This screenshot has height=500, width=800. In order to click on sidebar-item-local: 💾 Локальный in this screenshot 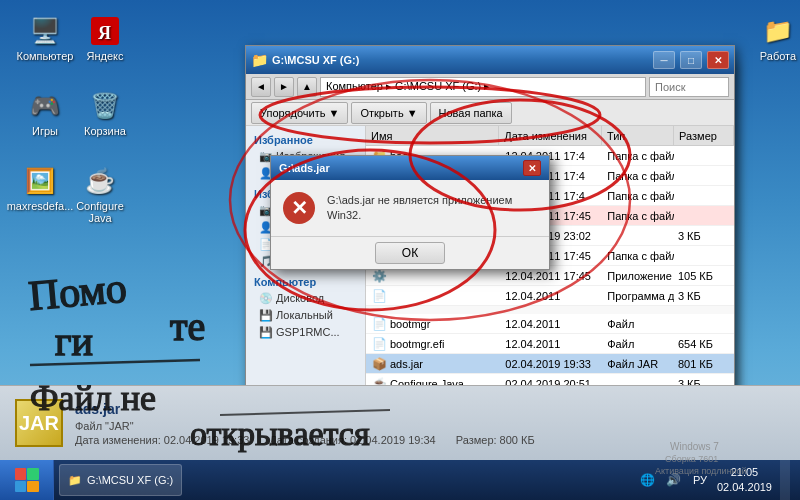, I will do `click(306, 316)`.